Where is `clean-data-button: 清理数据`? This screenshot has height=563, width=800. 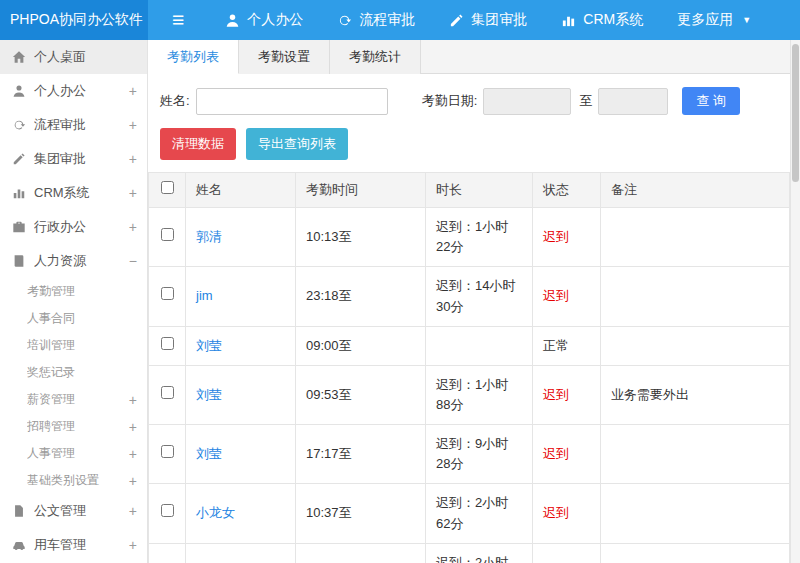
clean-data-button: 清理数据 is located at coordinates (198, 144).